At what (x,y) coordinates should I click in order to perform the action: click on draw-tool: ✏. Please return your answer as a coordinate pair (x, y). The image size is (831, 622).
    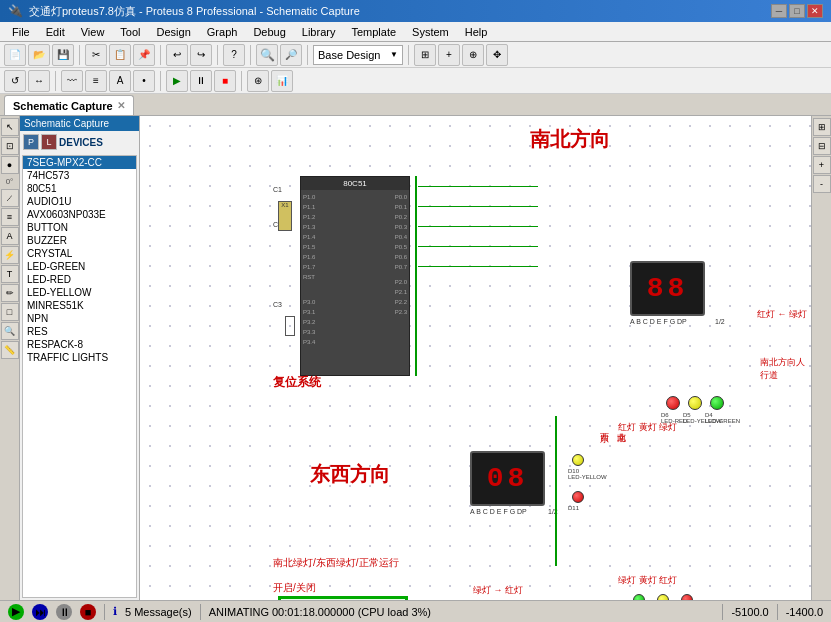
    Looking at the image, I should click on (10, 293).